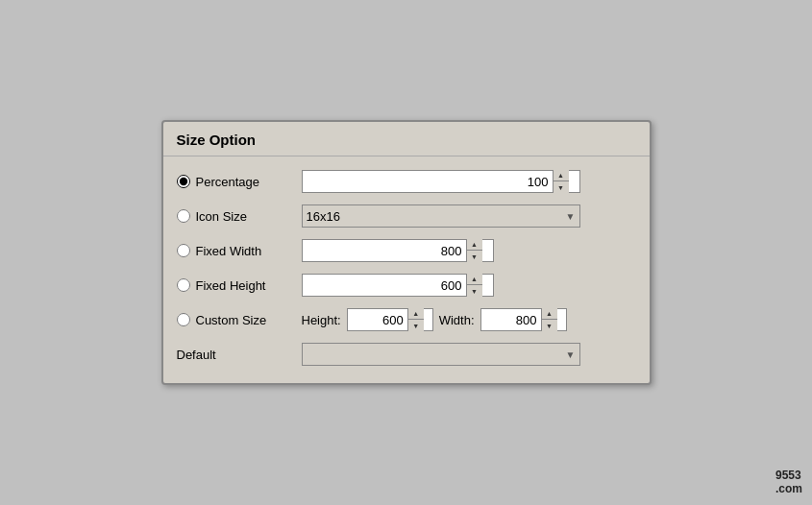 Image resolution: width=812 pixels, height=505 pixels. What do you see at coordinates (416, 314) in the screenshot?
I see `custom-height-spin-up: ▲` at bounding box center [416, 314].